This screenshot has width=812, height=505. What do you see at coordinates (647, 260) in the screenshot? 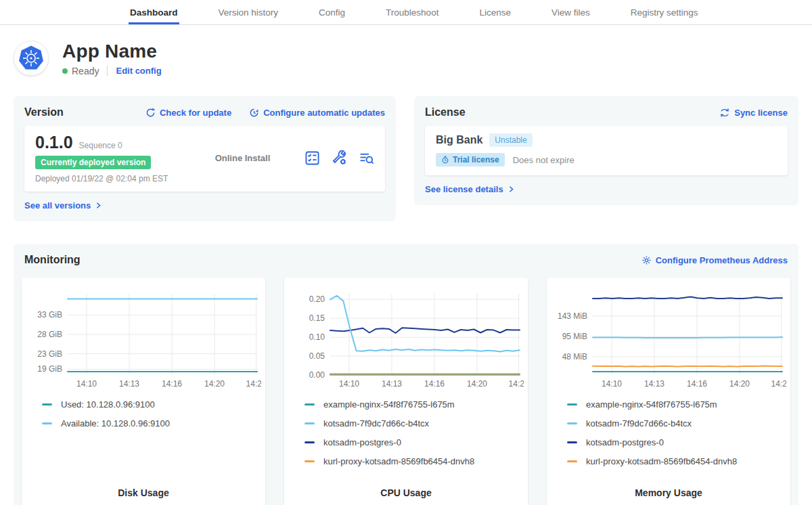
I see `gear-icon` at bounding box center [647, 260].